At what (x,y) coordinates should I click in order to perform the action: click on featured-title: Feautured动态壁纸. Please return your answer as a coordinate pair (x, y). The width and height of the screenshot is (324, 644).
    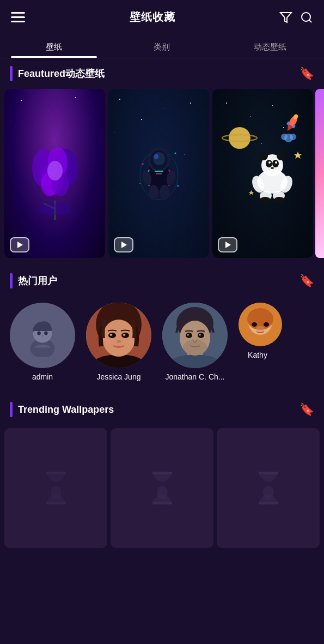
    Looking at the image, I should click on (61, 74).